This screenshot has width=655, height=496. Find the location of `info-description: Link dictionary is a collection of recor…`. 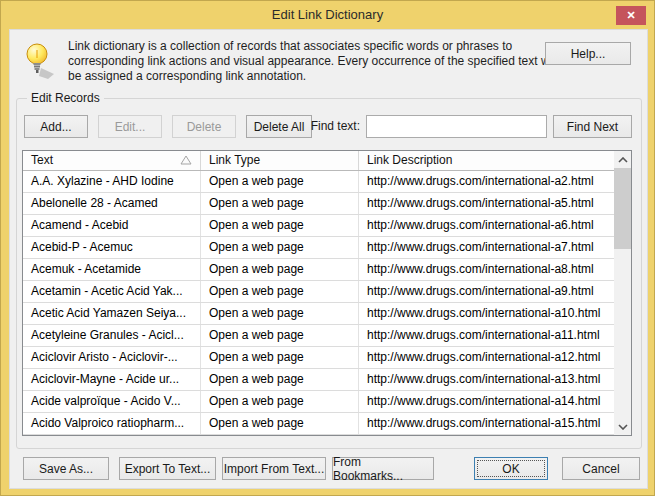

info-description: Link dictionary is a collection of recor… is located at coordinates (318, 62).